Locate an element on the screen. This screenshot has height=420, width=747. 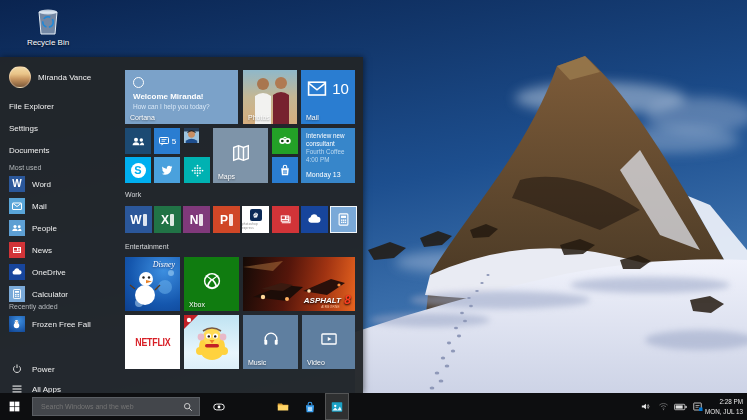
volume-icon is located at coordinates (646, 406).